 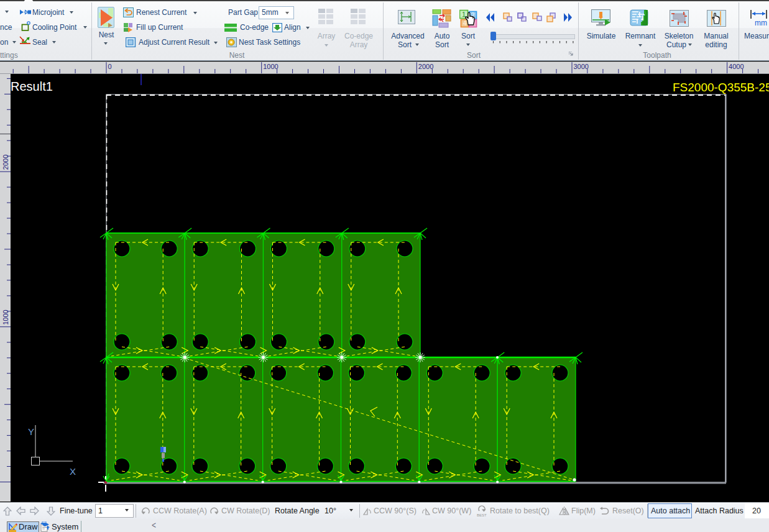 I want to click on svg-text: mm, so click(x=761, y=23).